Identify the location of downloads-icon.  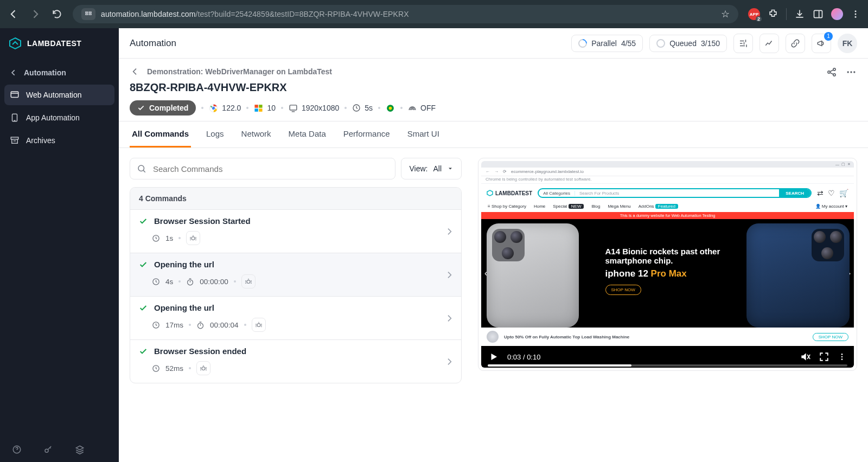
(800, 14).